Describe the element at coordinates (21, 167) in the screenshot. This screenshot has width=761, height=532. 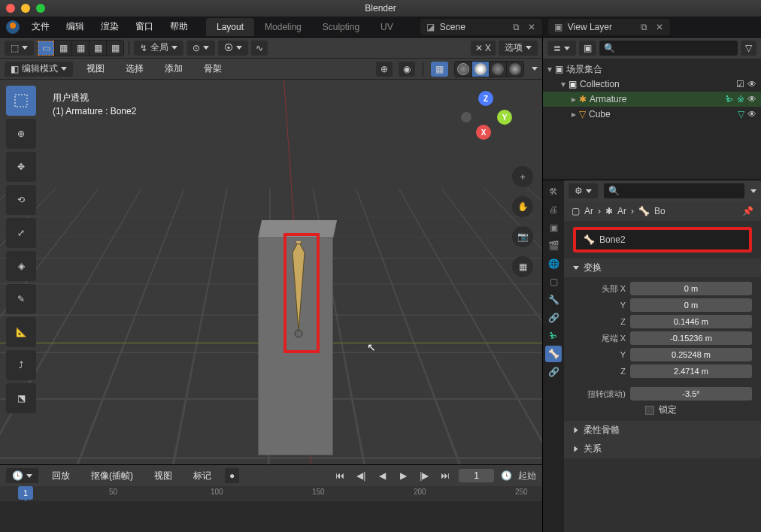
I see `move-tool: ✥` at that location.